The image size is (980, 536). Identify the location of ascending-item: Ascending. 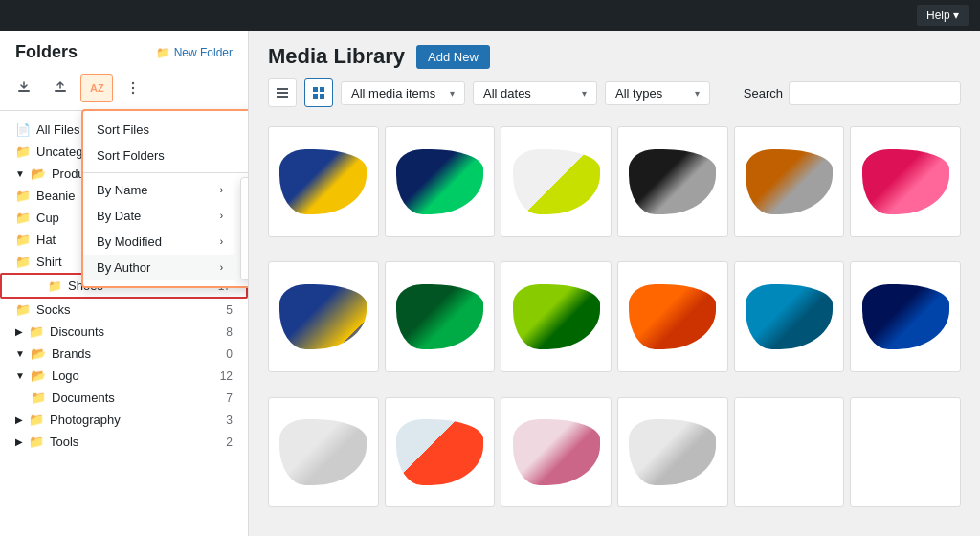
(245, 197).